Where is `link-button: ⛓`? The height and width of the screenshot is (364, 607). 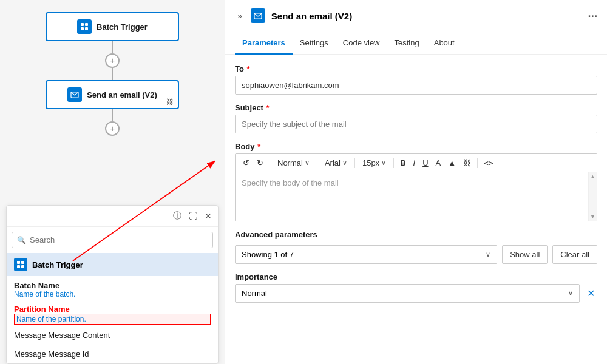
link-button: ⛓ is located at coordinates (467, 163).